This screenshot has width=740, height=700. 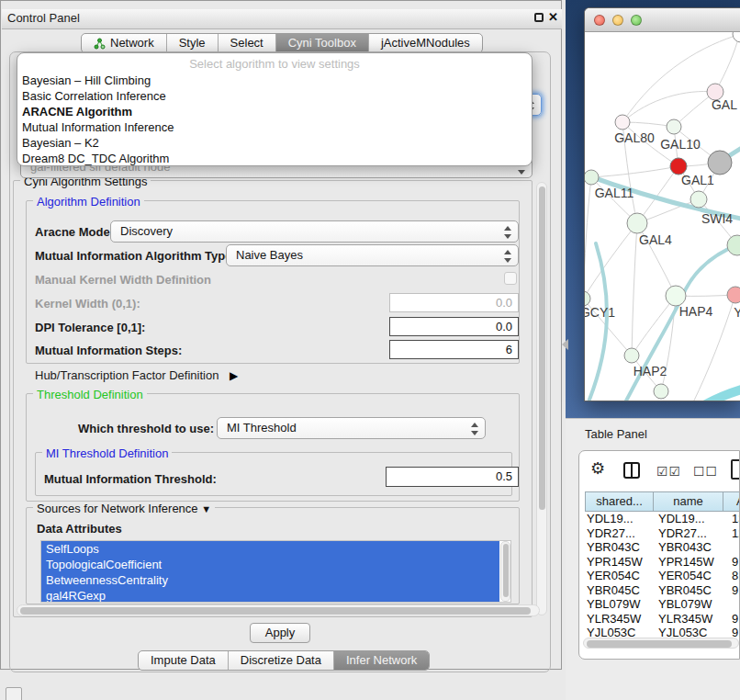 I want to click on select-all-checkboxes-icon: ☑☑, so click(x=668, y=471).